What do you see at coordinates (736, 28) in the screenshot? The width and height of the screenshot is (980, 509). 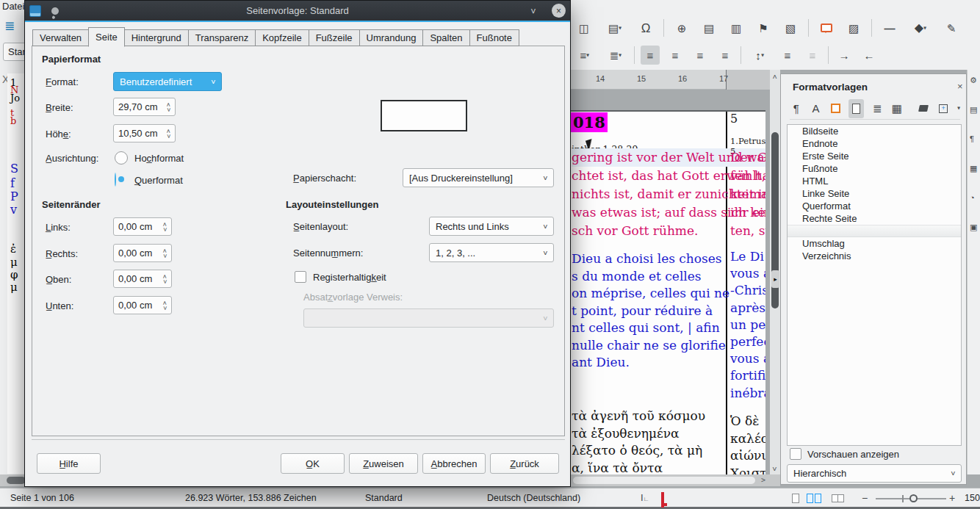 I see `insert-endnote-icon: ▥` at bounding box center [736, 28].